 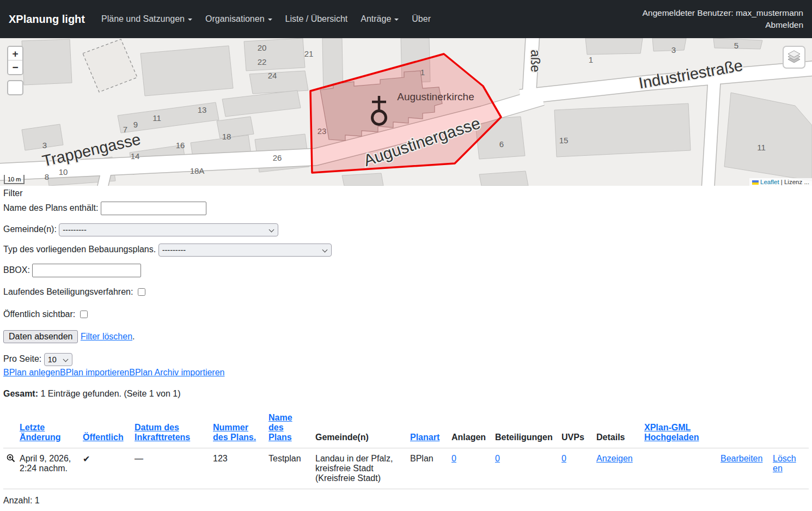 I want to click on sort-nummer-des-plans: Nummer des Plans., so click(x=234, y=433).